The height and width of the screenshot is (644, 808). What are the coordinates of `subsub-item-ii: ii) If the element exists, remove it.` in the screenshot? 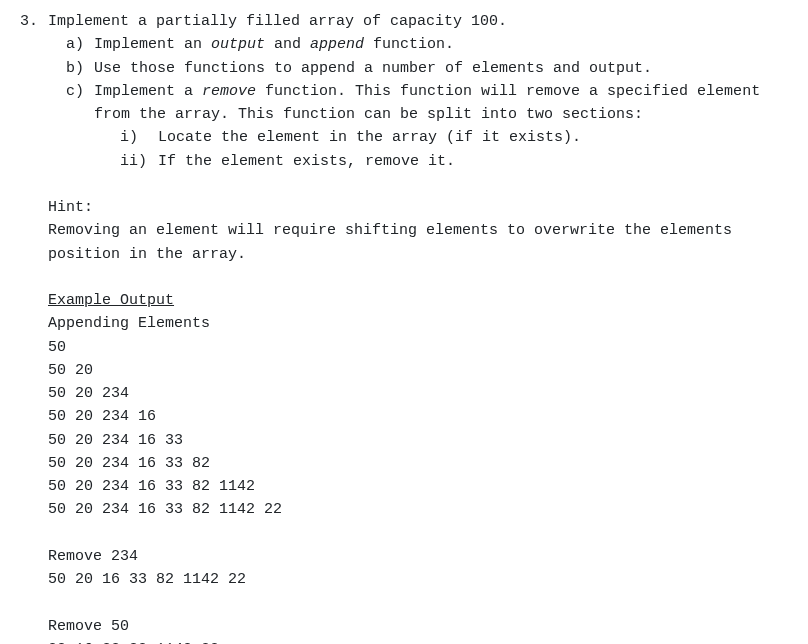 It's located at (454, 162).